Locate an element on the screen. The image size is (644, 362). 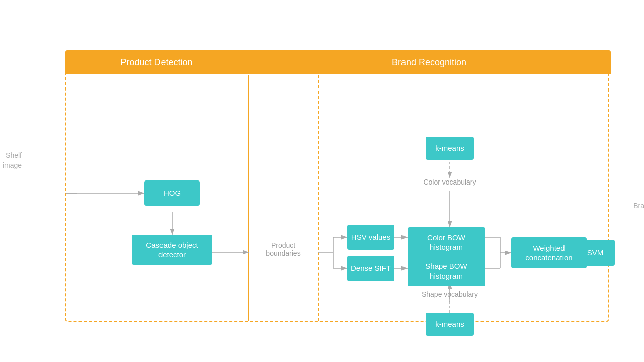
svm-node: SVM is located at coordinates (595, 253).